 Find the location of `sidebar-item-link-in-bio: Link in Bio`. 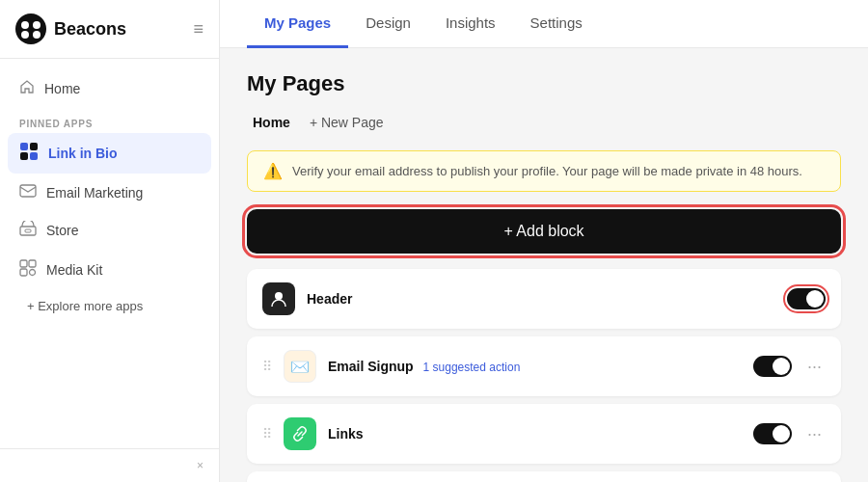

sidebar-item-link-in-bio: Link in Bio is located at coordinates (110, 153).